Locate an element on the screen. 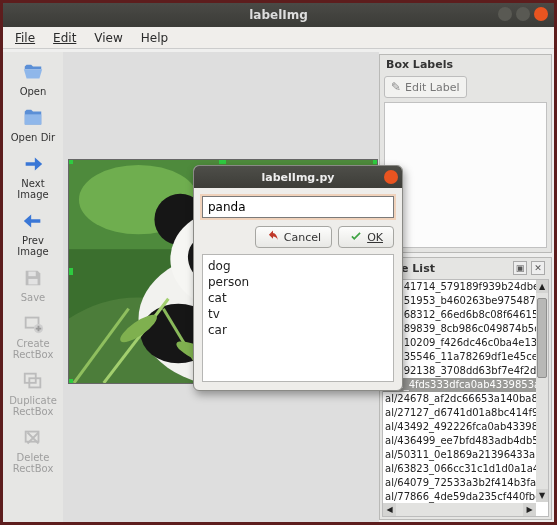 Image resolution: width=557 pixels, height=525 pixels. labels-list is located at coordinates (466, 175).